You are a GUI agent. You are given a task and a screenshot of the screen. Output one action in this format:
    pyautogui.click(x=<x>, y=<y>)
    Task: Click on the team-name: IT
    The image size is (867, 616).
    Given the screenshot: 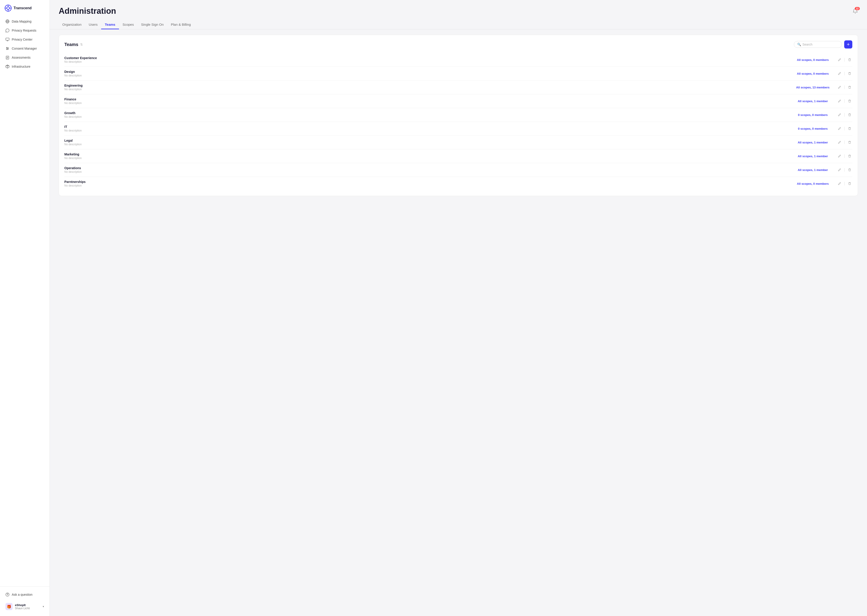 What is the action you would take?
    pyautogui.click(x=429, y=127)
    